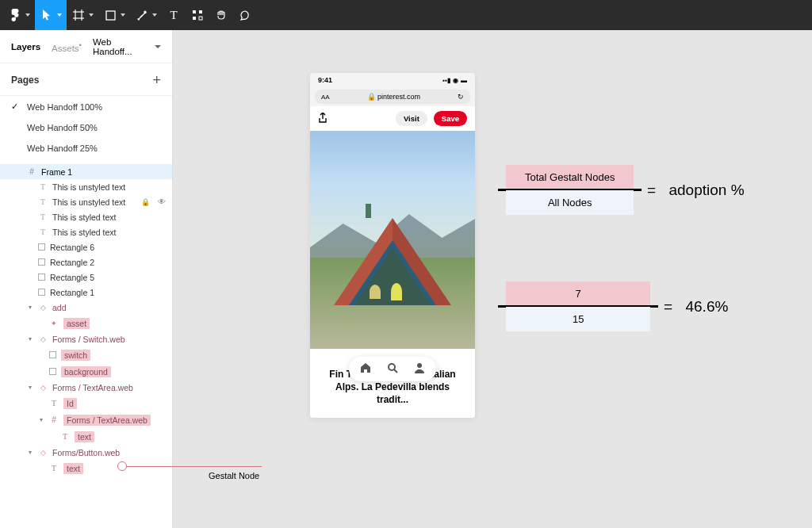 The height and width of the screenshot is (528, 812). What do you see at coordinates (86, 187) in the screenshot?
I see `layer-row: TThis is unstyled text` at bounding box center [86, 187].